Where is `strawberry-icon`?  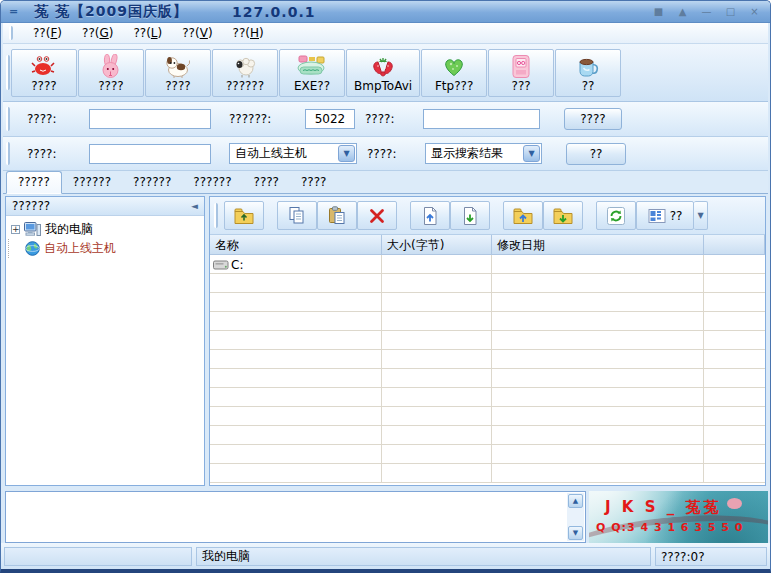
strawberry-icon is located at coordinates (383, 66).